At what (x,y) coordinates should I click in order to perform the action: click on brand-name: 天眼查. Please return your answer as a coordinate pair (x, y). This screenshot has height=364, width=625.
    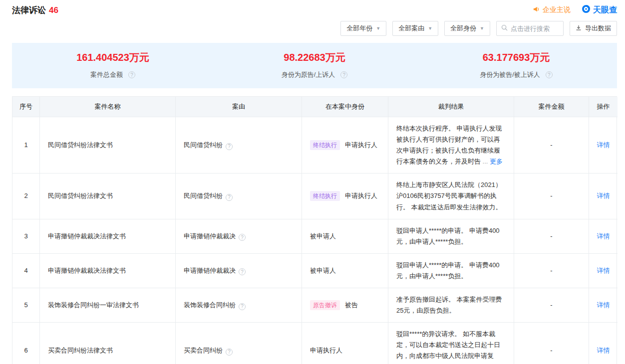
    Looking at the image, I should click on (605, 10).